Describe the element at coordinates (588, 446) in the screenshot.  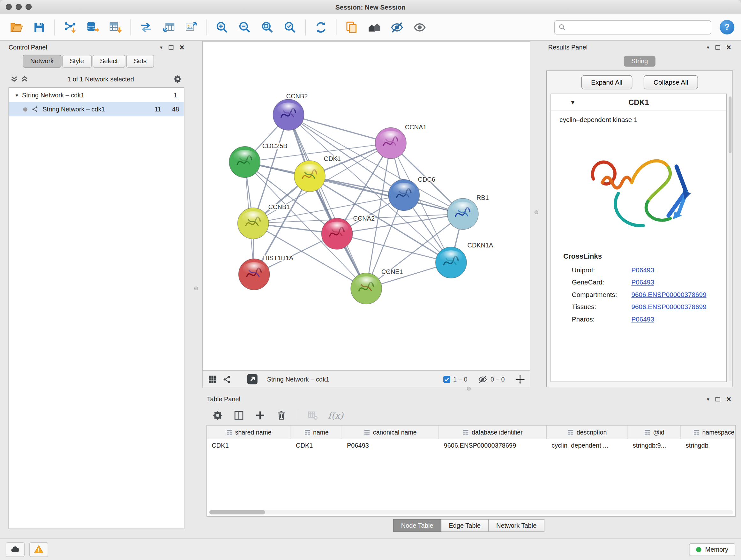
I see `table-cell: cyclin–dependent ...` at that location.